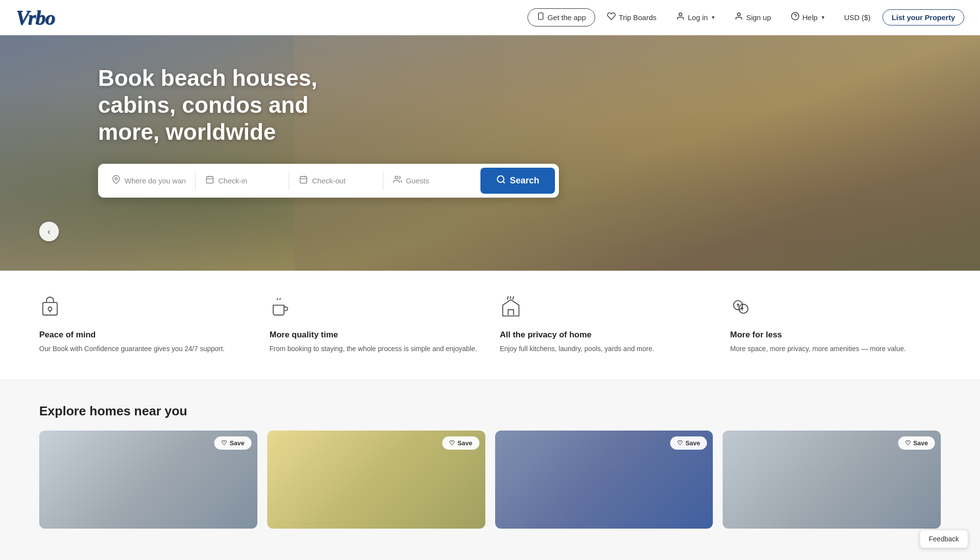 The width and height of the screenshot is (980, 560). I want to click on feature-desc-3: Enjoy full kitchens, laundry, pools, yar…, so click(605, 349).